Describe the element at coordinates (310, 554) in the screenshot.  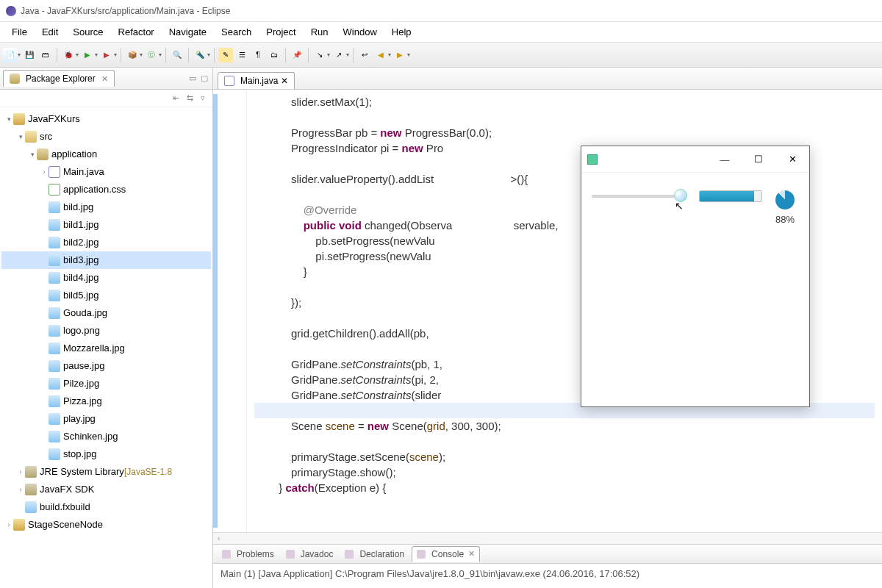
I see `tab-javadoc: Javadoc` at that location.